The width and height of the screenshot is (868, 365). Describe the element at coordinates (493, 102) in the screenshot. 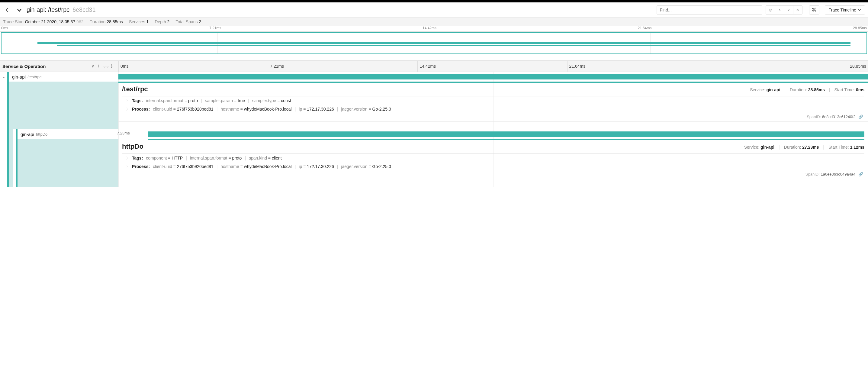

I see `span-detail-panel: /test/rpc Service: gin-api | Duration: 2…` at that location.